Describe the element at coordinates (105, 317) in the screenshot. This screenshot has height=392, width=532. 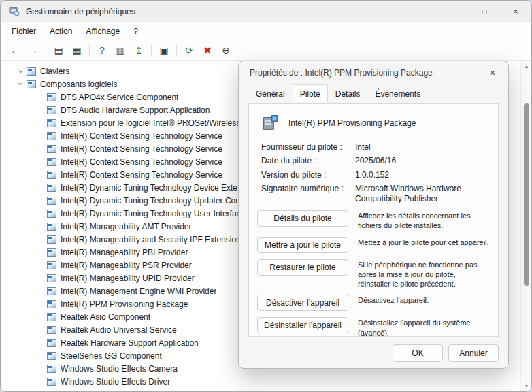
I see `tree-item-label: Realtek Asio Component` at that location.